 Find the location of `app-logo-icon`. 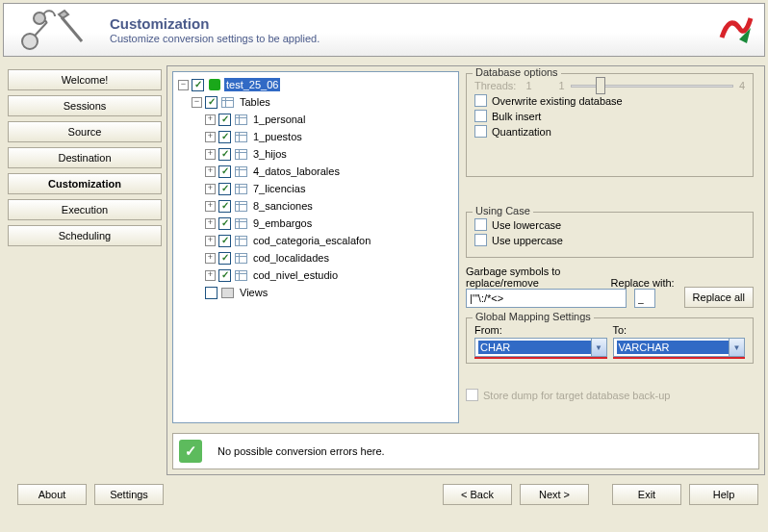

app-logo-icon is located at coordinates (735, 30).